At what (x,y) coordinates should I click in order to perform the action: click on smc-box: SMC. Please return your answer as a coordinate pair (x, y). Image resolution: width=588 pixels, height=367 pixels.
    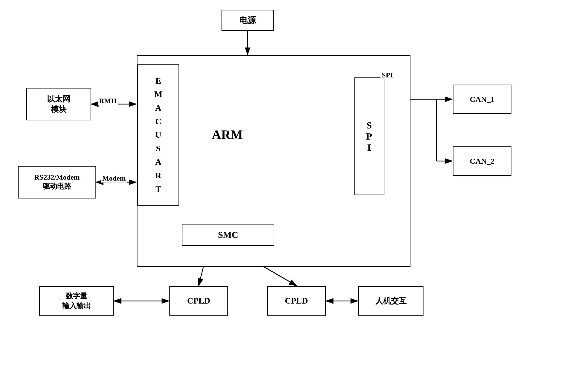
    Looking at the image, I should click on (228, 235).